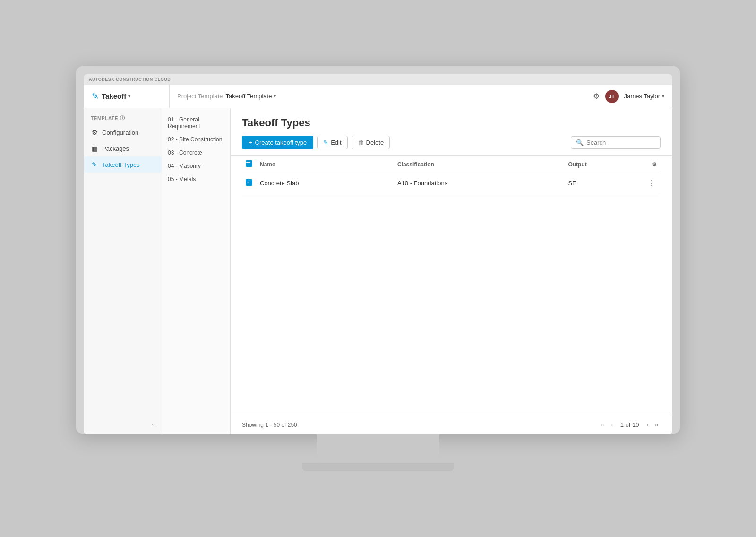 The height and width of the screenshot is (537, 756). Describe the element at coordinates (95, 96) in the screenshot. I see `takeoff-icon: ✎` at that location.